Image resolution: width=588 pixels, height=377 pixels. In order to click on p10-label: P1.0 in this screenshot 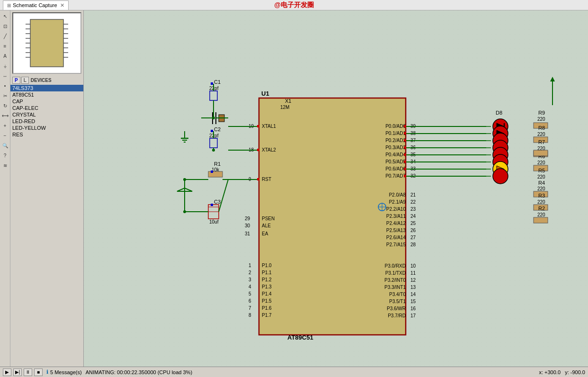, I will do `click(267, 265)`.